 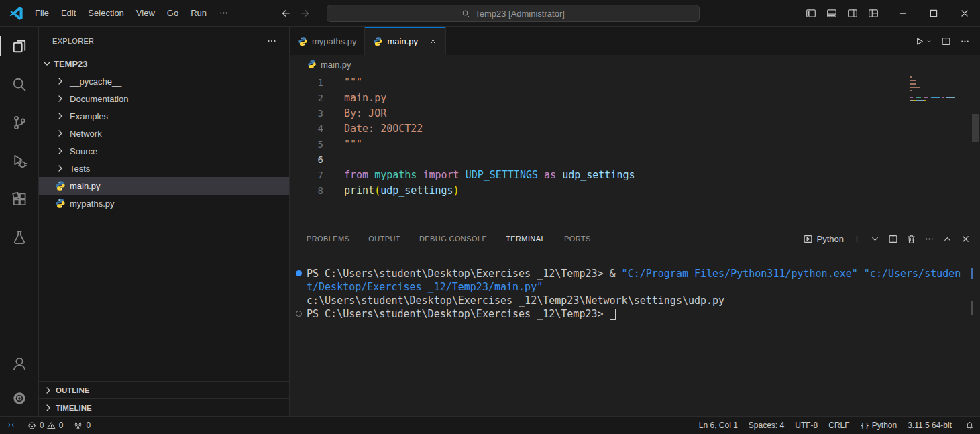 I want to click on activity-source-control, so click(x=19, y=122).